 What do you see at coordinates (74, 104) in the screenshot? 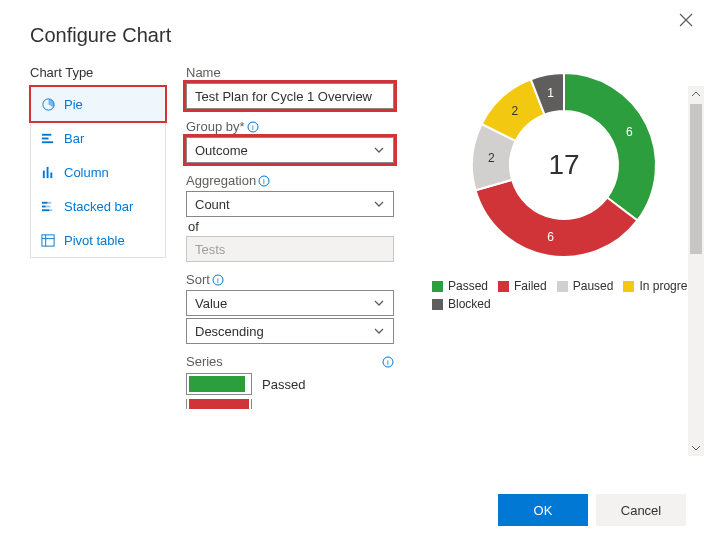
I see `chart-type-item-label: Pie` at bounding box center [74, 104].